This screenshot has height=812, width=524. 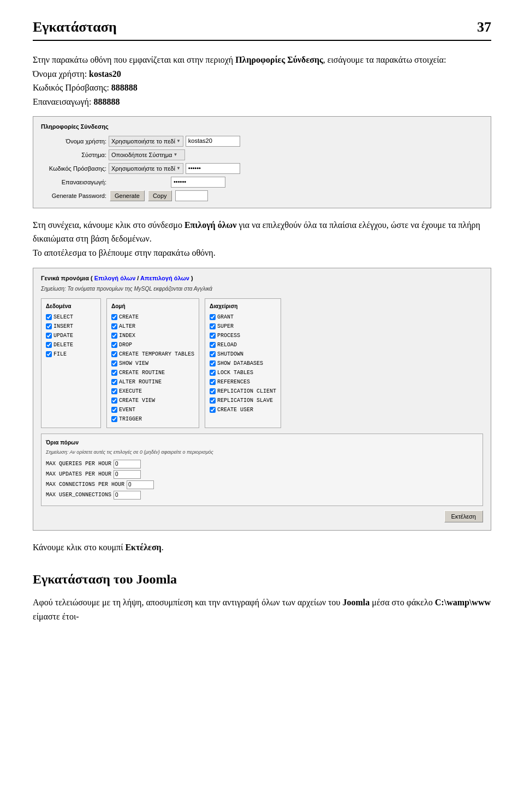 I want to click on execute-checkbox, so click(x=115, y=392).